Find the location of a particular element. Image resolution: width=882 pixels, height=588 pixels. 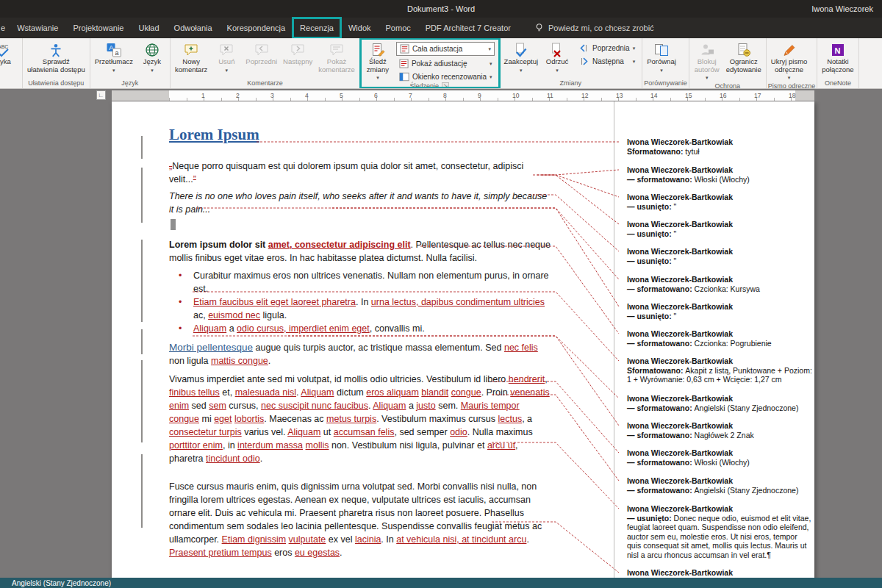

tab-widok: Widok is located at coordinates (360, 28).